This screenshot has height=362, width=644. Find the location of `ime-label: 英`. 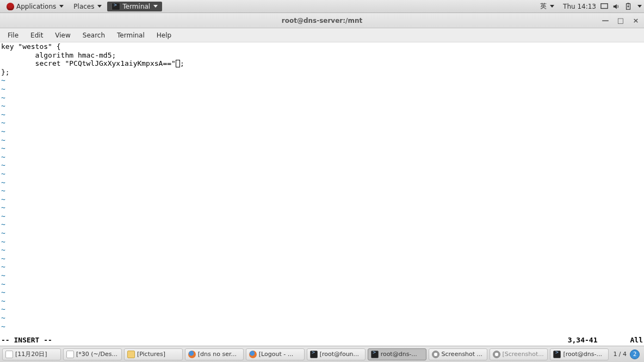

ime-label: 英 is located at coordinates (543, 7).